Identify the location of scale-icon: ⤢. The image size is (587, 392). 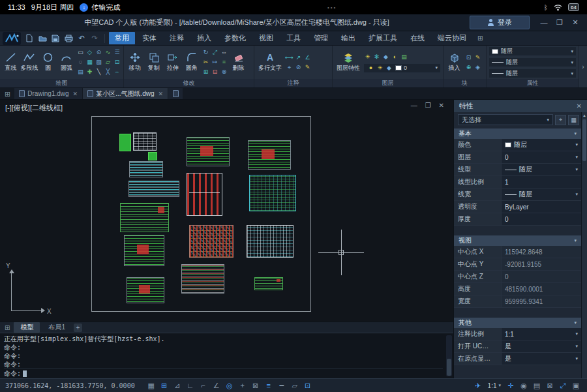
(215, 52).